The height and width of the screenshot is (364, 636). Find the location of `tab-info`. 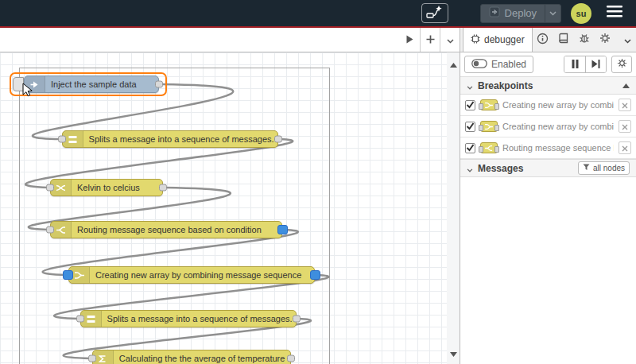

tab-info is located at coordinates (543, 40).